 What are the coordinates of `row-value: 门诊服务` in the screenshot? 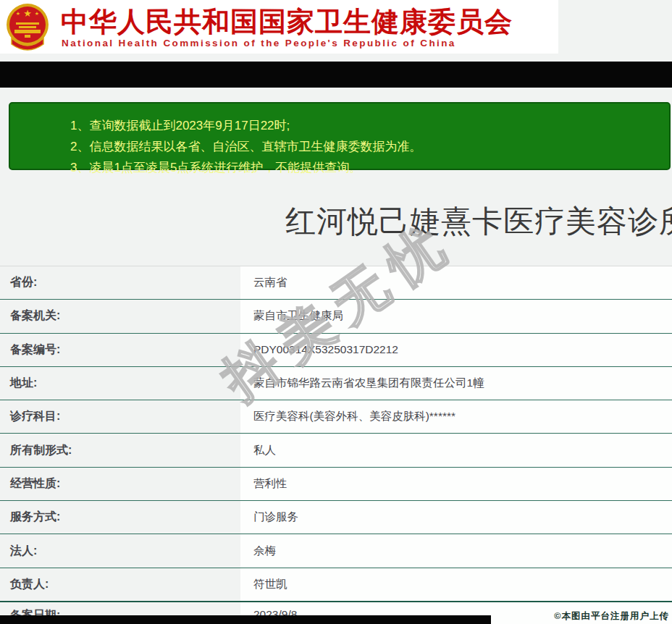 It's located at (456, 517).